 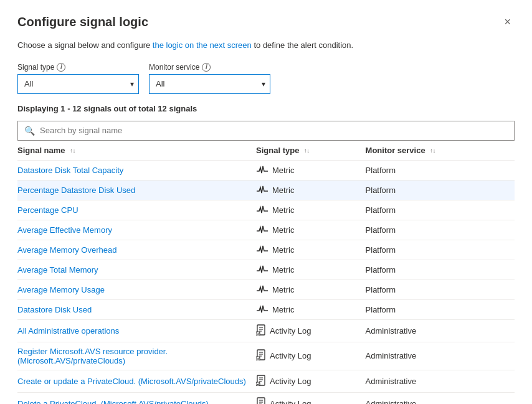 I want to click on signal-name-link: Create or update a PrivateCloud. (Micros…, so click(x=132, y=381).